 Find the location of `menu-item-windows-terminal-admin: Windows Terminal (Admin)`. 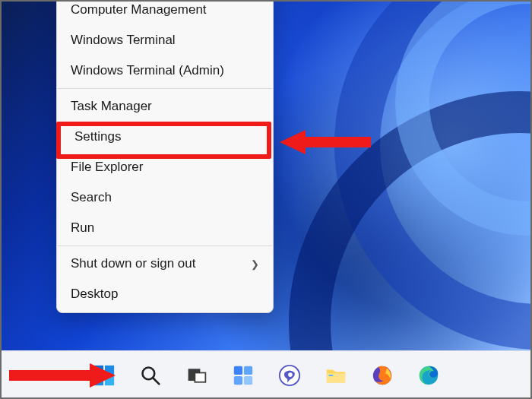

menu-item-windows-terminal-admin: Windows Terminal (Admin) is located at coordinates (165, 71).